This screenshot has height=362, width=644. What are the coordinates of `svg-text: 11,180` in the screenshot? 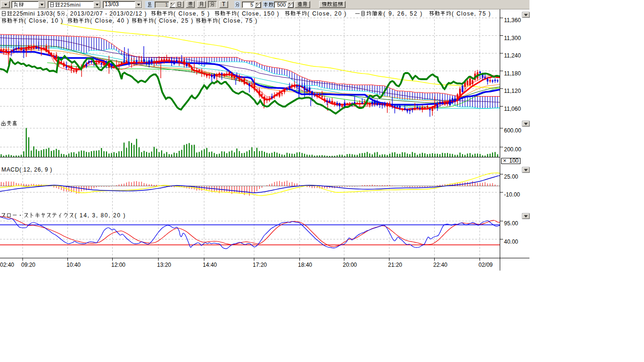 It's located at (512, 74).